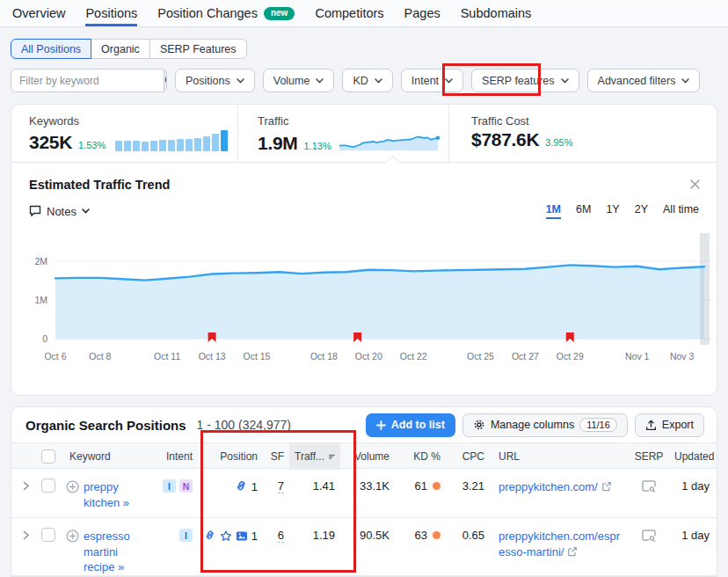  What do you see at coordinates (413, 356) in the screenshot?
I see `svg-text: Oct 22` at bounding box center [413, 356].